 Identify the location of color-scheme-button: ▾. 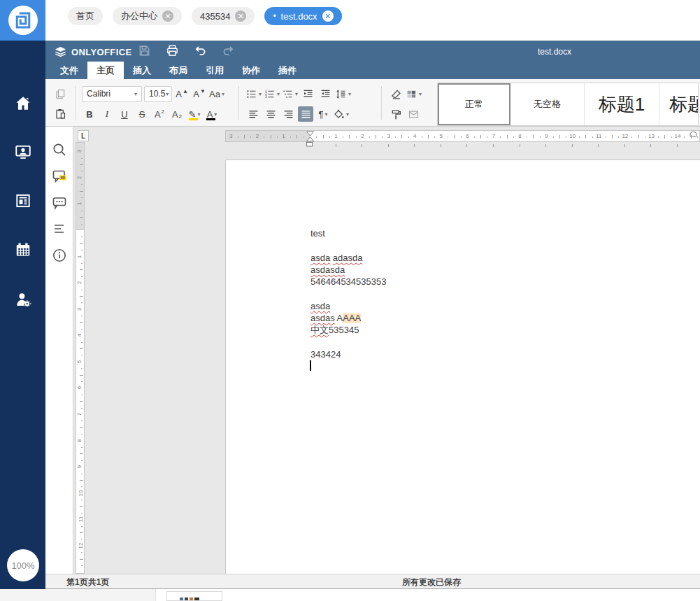
(414, 94).